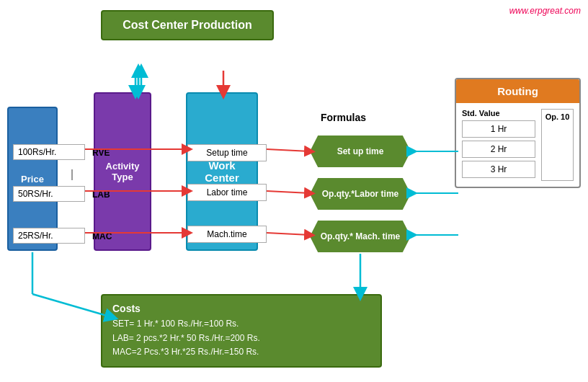 Image resolution: width=588 pixels, height=382 pixels. Describe the element at coordinates (558, 117) in the screenshot. I see `op-label: Op. 10` at that location.